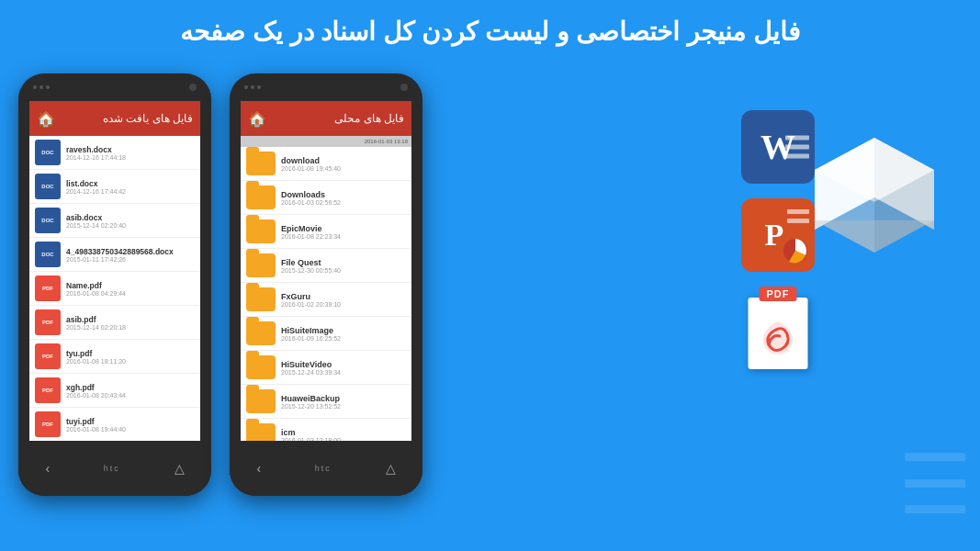 This screenshot has width=980, height=551. Describe the element at coordinates (115, 255) in the screenshot. I see `list-item: DOC 4_498338750342889568.docx 2015-01-11…` at that location.